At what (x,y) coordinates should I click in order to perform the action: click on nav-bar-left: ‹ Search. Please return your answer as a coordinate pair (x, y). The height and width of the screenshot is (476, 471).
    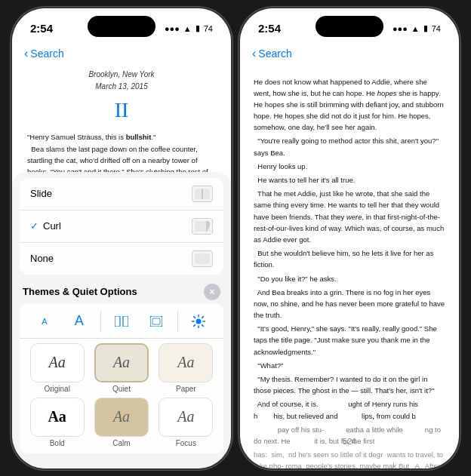
    Looking at the image, I should click on (122, 55).